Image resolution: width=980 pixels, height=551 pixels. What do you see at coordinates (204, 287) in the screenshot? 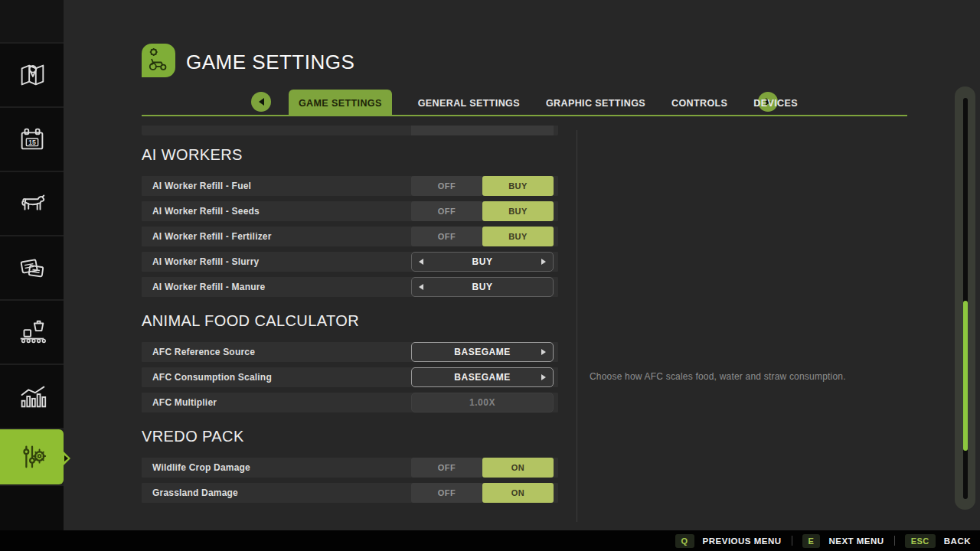
I see `setting-label: AI Worker Refill - Manure` at bounding box center [204, 287].